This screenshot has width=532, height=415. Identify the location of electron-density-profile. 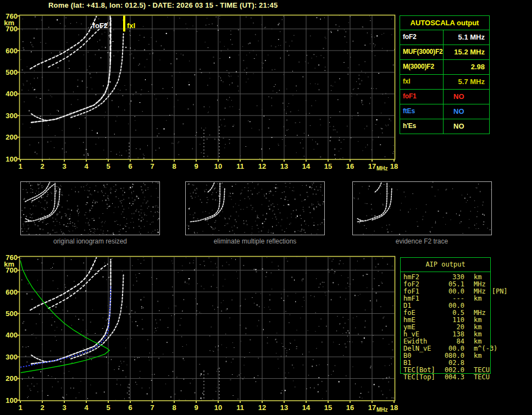
(65, 317).